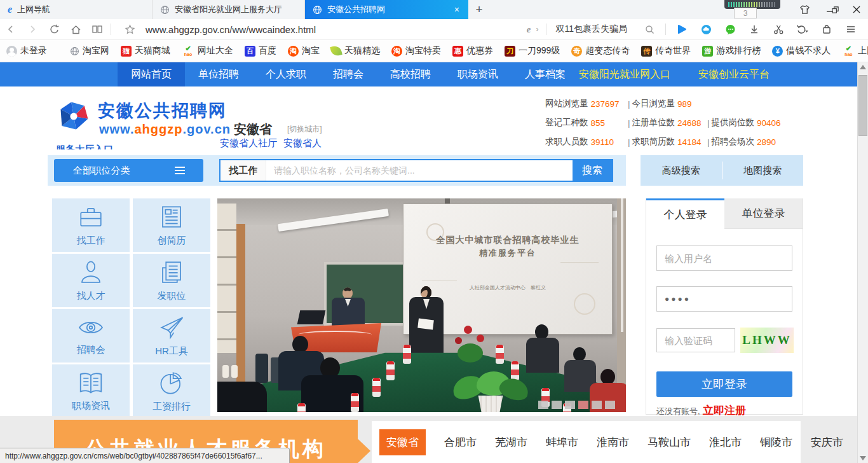 Image resolution: width=868 pixels, height=463 pixels. Describe the element at coordinates (90, 51) in the screenshot. I see `bookmark-taobao-web: 淘宝网` at that location.